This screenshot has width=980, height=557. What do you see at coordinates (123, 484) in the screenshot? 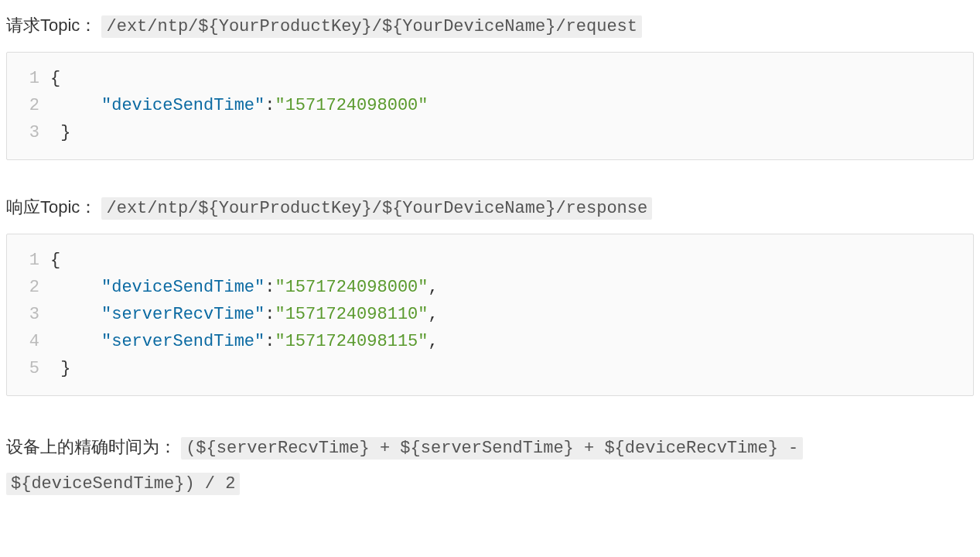
I see `formula-code-part2: ${deviceSendTime}) / 2` at bounding box center [123, 484].